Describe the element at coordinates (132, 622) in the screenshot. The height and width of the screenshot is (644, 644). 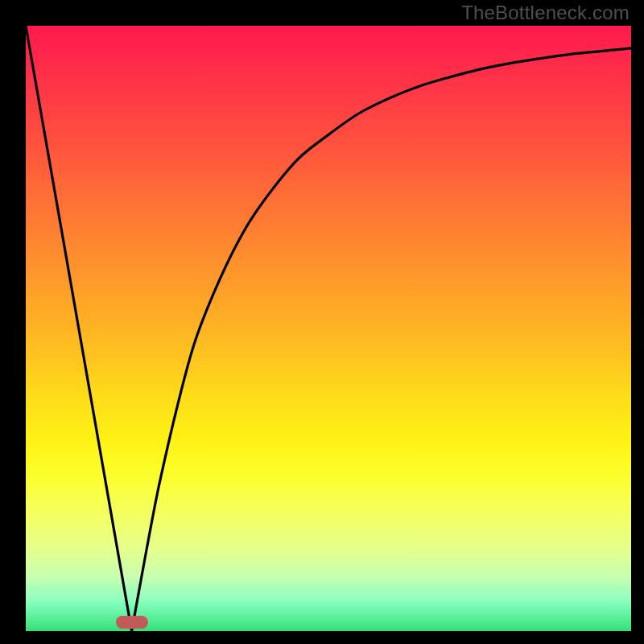
I see `minimum-marker` at that location.